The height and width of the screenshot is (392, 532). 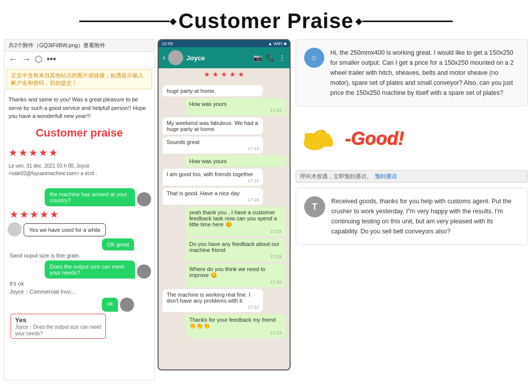 I want to click on testimonial-text: Received goods, thanks for you help with…, so click(x=426, y=216).